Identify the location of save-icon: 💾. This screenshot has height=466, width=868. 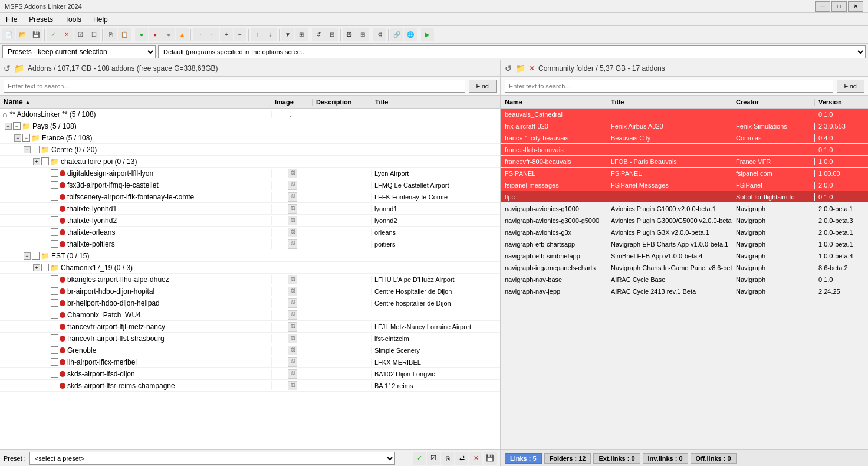
(36, 35).